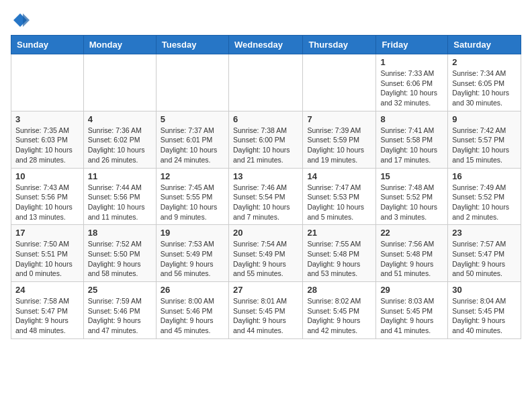  I want to click on day-number: 16, so click(484, 176).